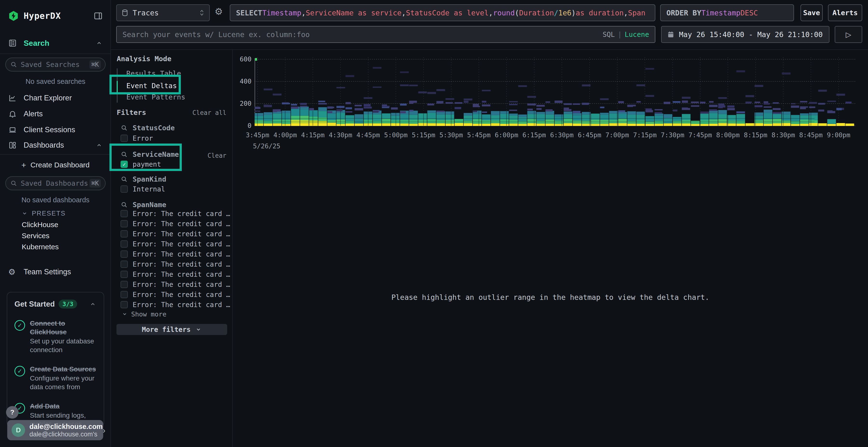 This screenshot has width=868, height=447. Describe the element at coordinates (443, 13) in the screenshot. I see `sql-query-input: SELECT Timestamp, ServiceName as service…` at that location.